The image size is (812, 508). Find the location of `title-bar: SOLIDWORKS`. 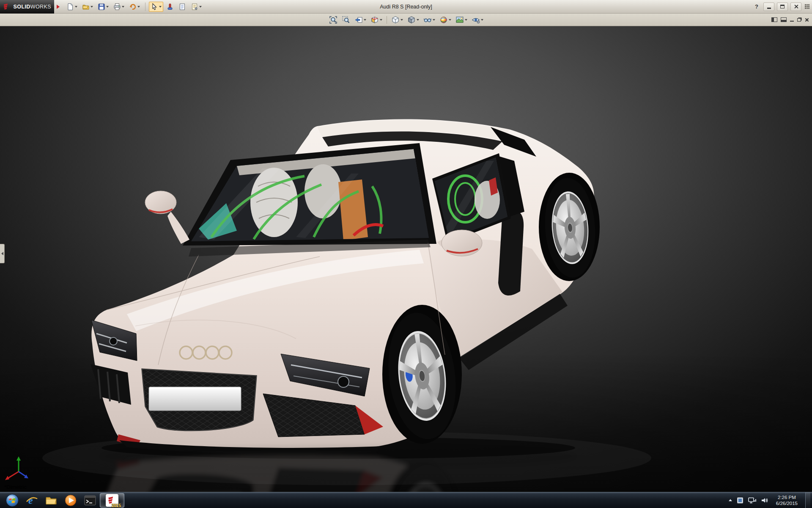

title-bar: SOLIDWORKS is located at coordinates (406, 7).